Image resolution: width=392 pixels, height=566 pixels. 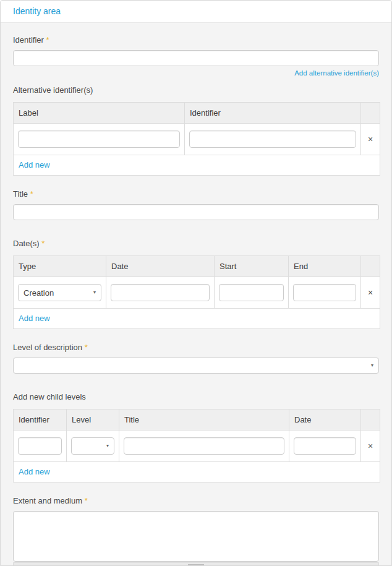 What do you see at coordinates (26, 244) in the screenshot?
I see `dates-label-text: Date(s)` at bounding box center [26, 244].